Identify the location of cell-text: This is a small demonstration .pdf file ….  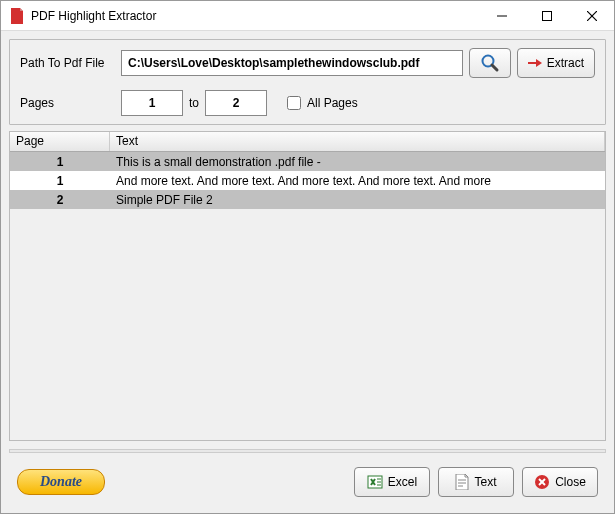
(358, 162).